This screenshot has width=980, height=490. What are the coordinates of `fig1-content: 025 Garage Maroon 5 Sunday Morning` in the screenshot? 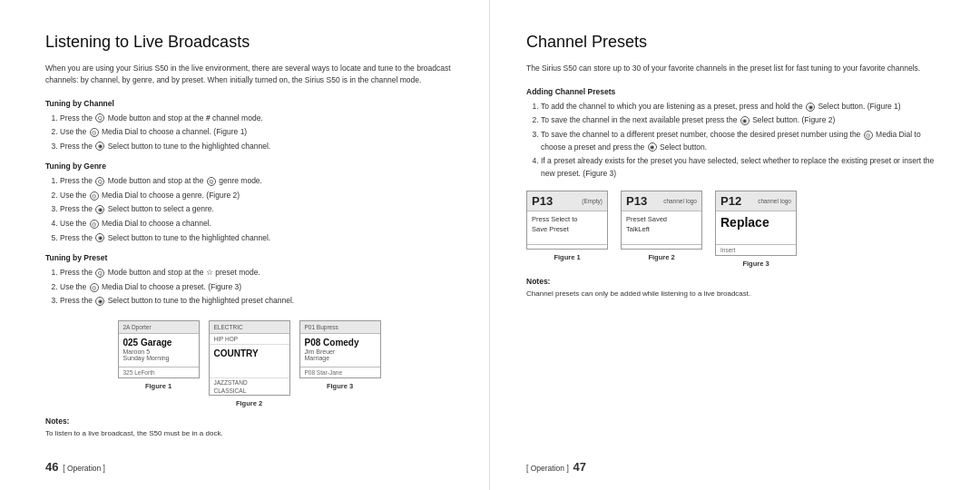 It's located at (159, 350).